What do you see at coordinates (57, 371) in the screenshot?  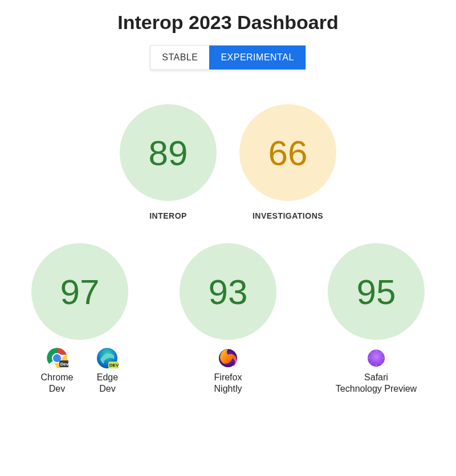 I see `chrome-dev-logo-box: Dev ChromeDev` at bounding box center [57, 371].